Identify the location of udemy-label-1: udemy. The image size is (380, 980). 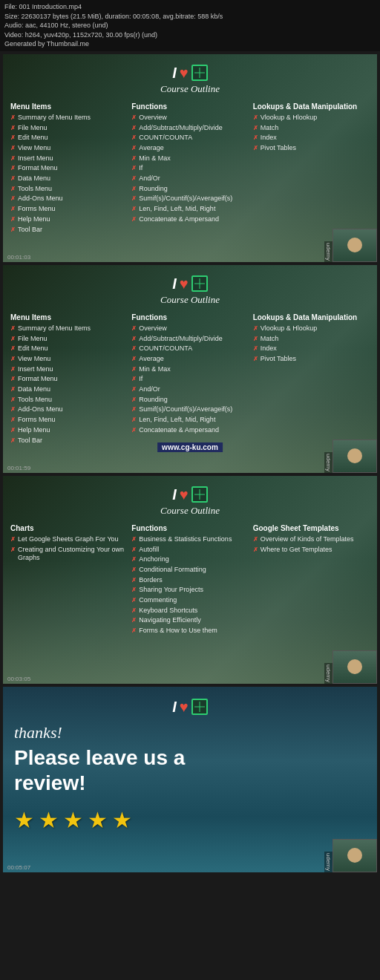
(328, 252).